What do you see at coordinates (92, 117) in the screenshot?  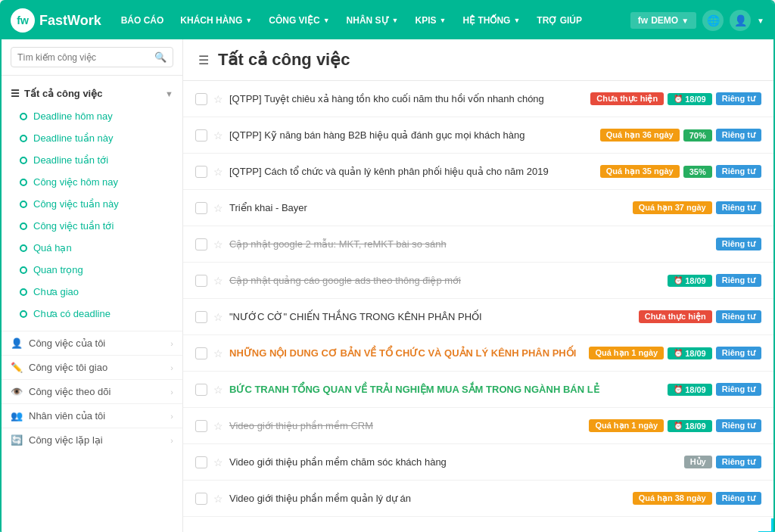 I see `sidebar-item-deadline-today: Deadline hôm nay` at bounding box center [92, 117].